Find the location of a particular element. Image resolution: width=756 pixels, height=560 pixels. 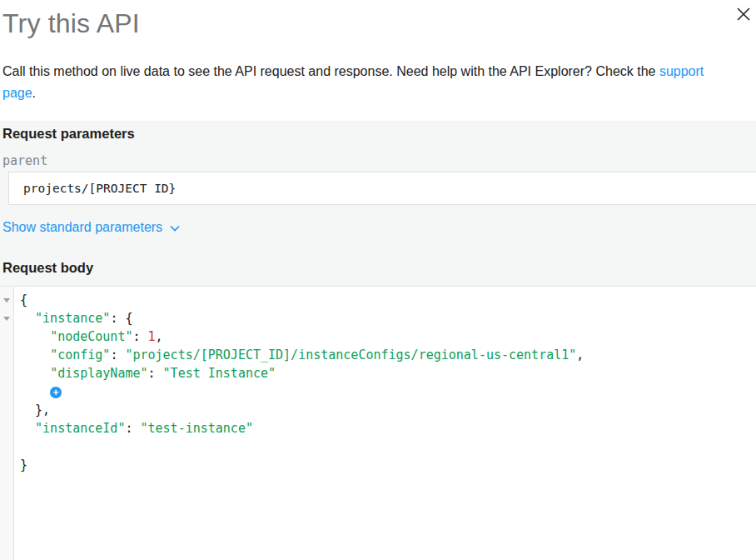

request-body-heading: Request body is located at coordinates (380, 268).